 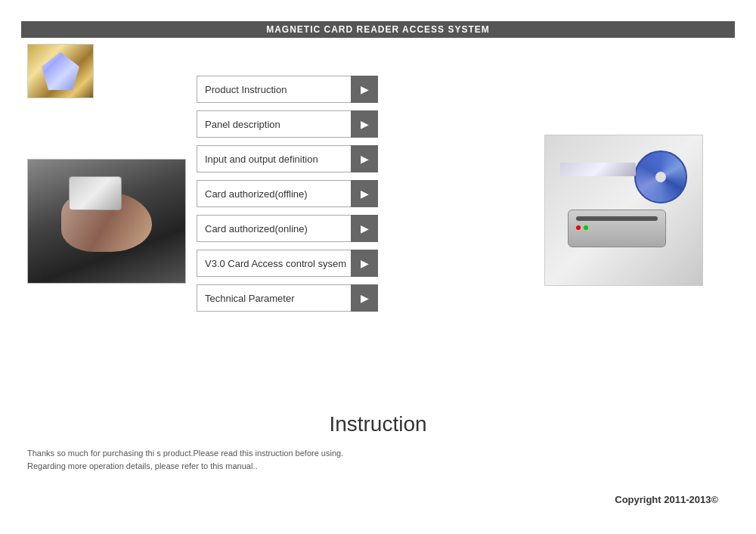 I want to click on instruction-text: Thanks so much for purchasing thi s prod…, so click(x=185, y=460).